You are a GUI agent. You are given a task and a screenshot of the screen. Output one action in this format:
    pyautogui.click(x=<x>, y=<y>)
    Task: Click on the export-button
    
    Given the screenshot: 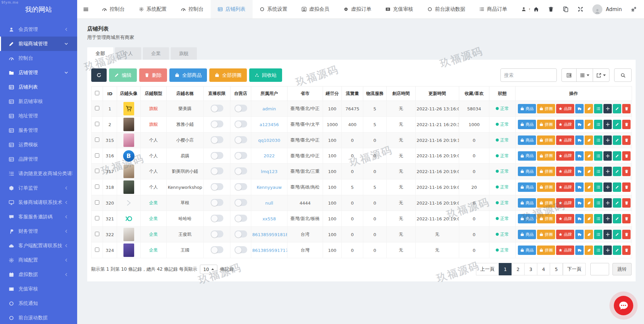 What is the action you would take?
    pyautogui.click(x=601, y=75)
    